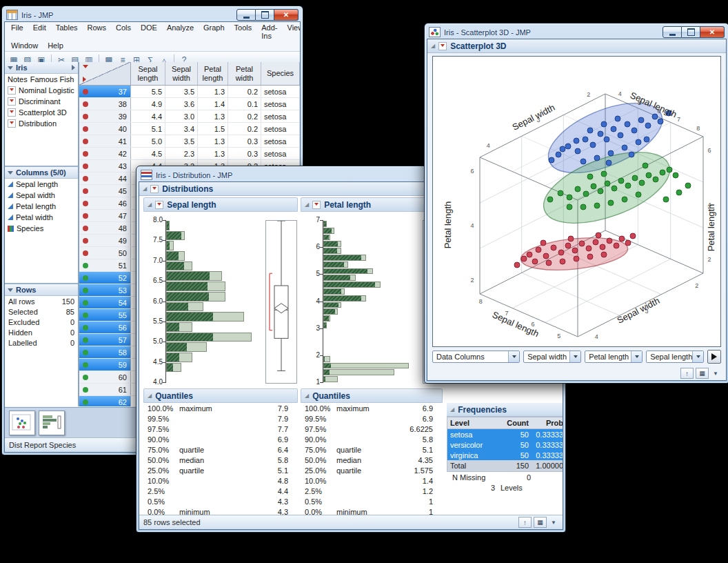  What do you see at coordinates (245, 103) in the screenshot?
I see `table-cell: 0.1` at bounding box center [245, 103].